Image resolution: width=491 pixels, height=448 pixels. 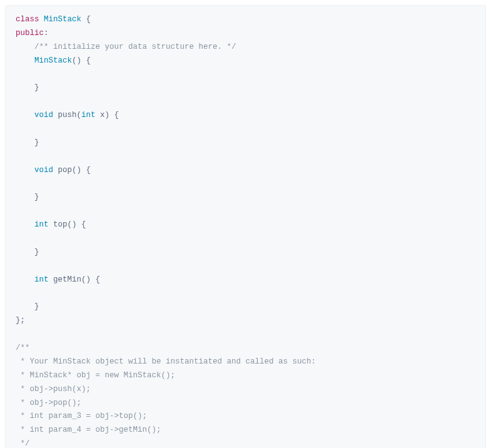 I want to click on usage-comment-line: /**, so click(x=23, y=348).